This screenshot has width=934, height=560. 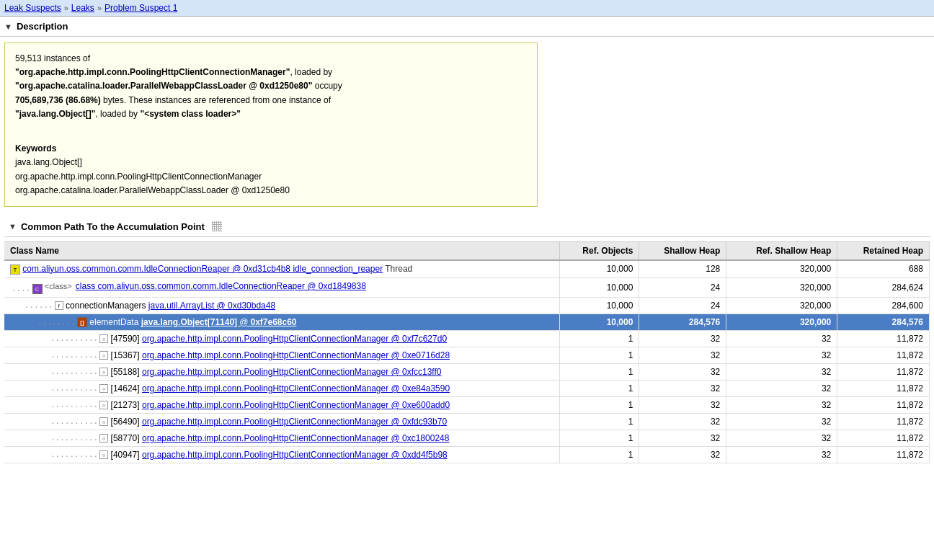 I want to click on breadcrumb-sep-1: », so click(x=66, y=8).